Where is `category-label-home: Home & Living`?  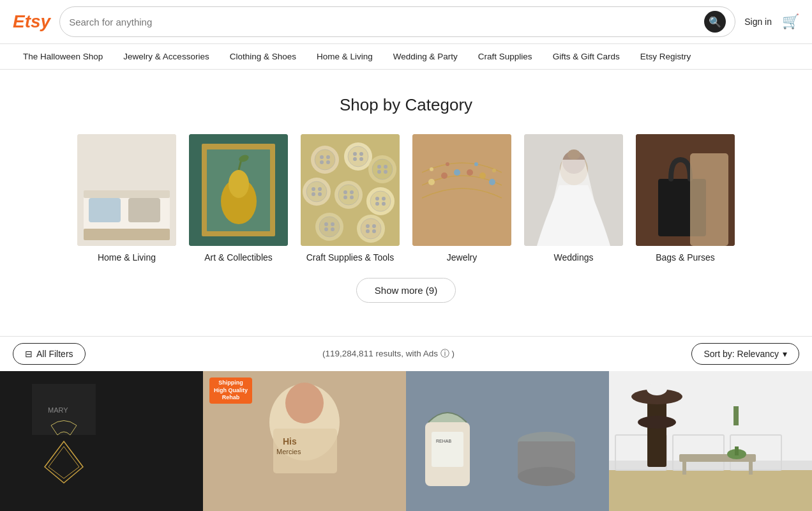
category-label-home: Home & Living is located at coordinates (126, 257).